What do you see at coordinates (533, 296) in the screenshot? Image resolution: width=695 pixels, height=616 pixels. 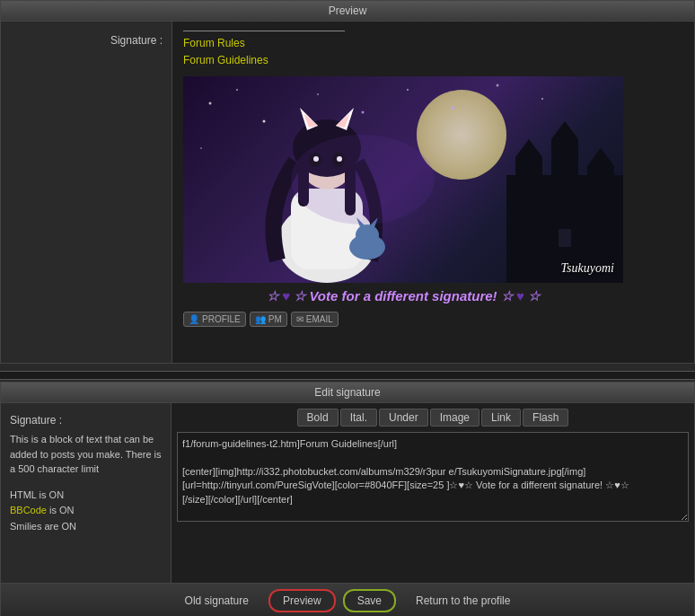 I see `vote-wings3: ☆` at bounding box center [533, 296].